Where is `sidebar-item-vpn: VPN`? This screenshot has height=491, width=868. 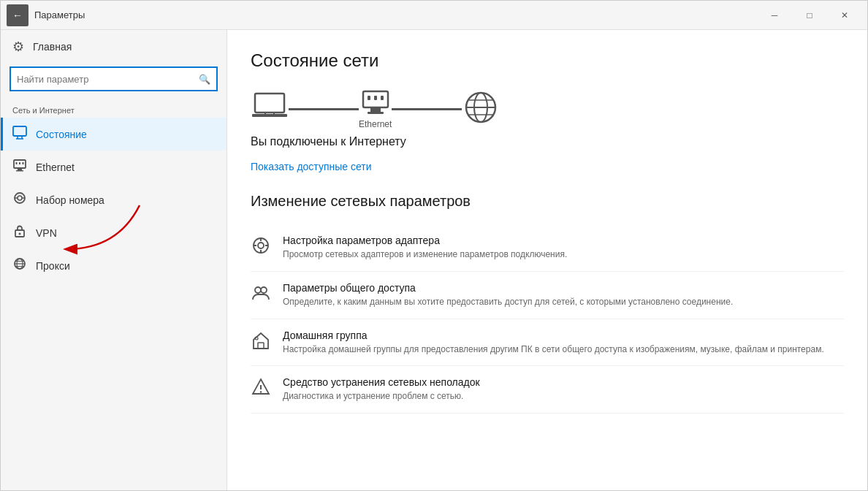 sidebar-item-vpn: VPN is located at coordinates (114, 232).